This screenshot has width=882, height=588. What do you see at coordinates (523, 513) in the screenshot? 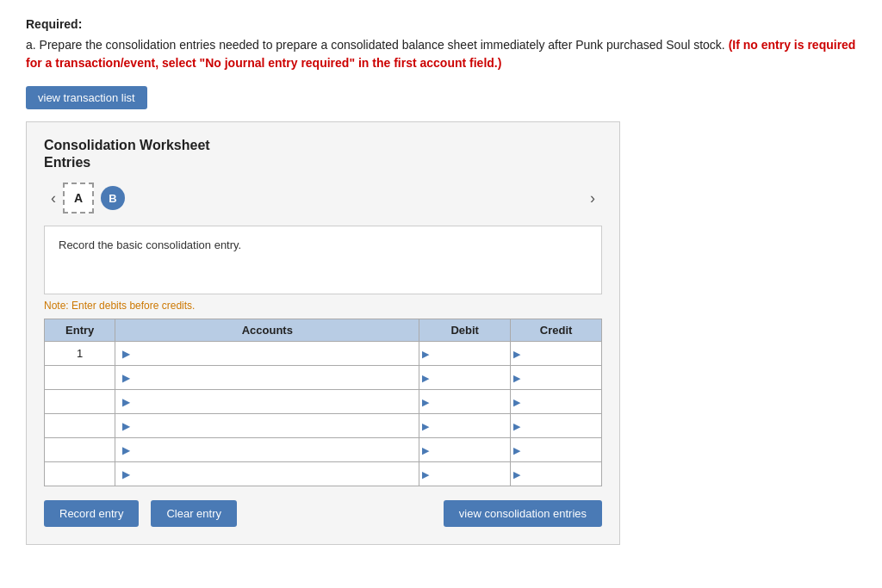
I see `view-consolidation-button: view consolidation entries` at bounding box center [523, 513].